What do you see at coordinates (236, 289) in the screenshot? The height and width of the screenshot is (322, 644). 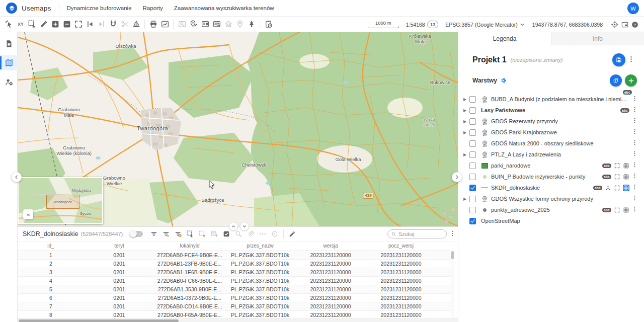 I see `table-row: 50201272D6AB1-3530-9B0E-E...PL.PZGiK.337…` at bounding box center [236, 289].